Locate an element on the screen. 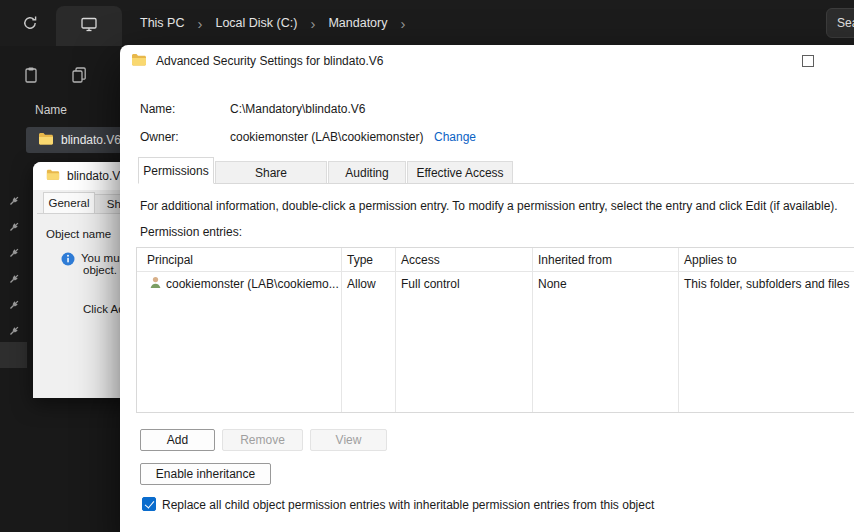 This screenshot has width=854, height=532. breadcrumb: This PC › Local Disk (C:) › Mandatory › is located at coordinates (272, 23).